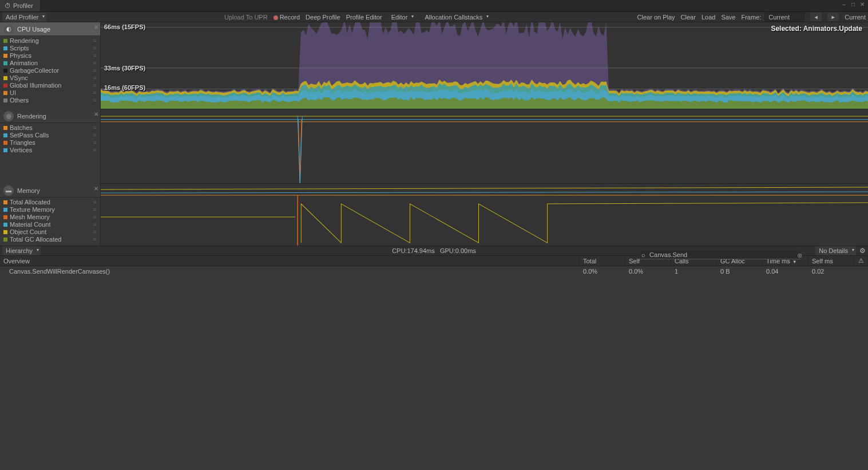 This screenshot has width=868, height=470. What do you see at coordinates (50, 56) in the screenshot?
I see `legend-item: Physics` at bounding box center [50, 56].